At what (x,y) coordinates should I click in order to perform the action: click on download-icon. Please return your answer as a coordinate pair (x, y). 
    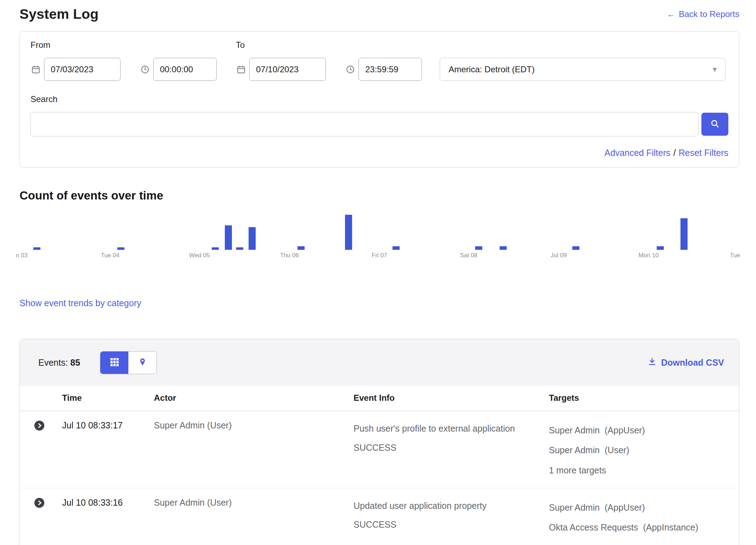
    Looking at the image, I should click on (652, 363).